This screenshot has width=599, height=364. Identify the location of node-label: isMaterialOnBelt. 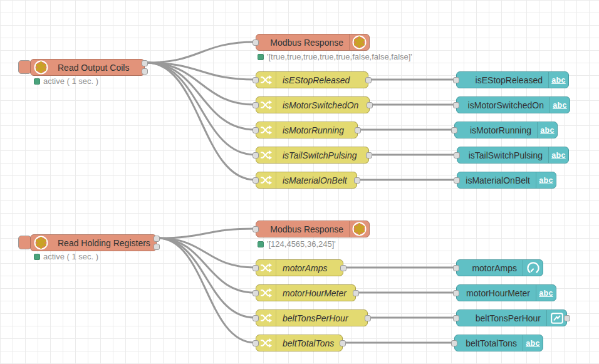
(496, 180).